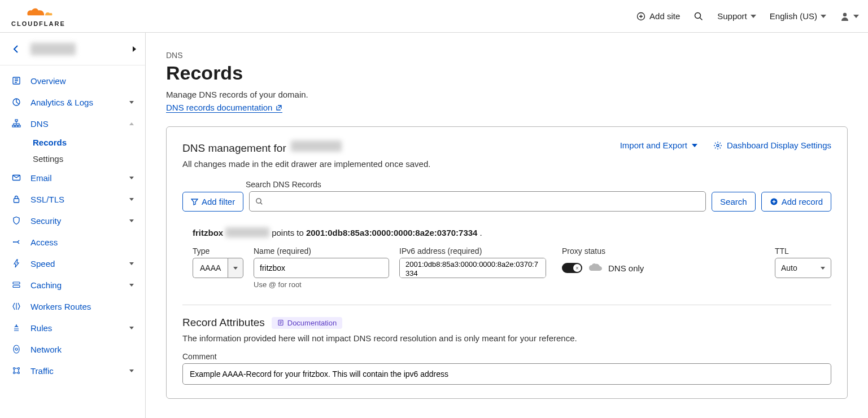 The height and width of the screenshot is (418, 868). Describe the element at coordinates (507, 338) in the screenshot. I see `attributes-description: The information provided here will not i…` at that location.